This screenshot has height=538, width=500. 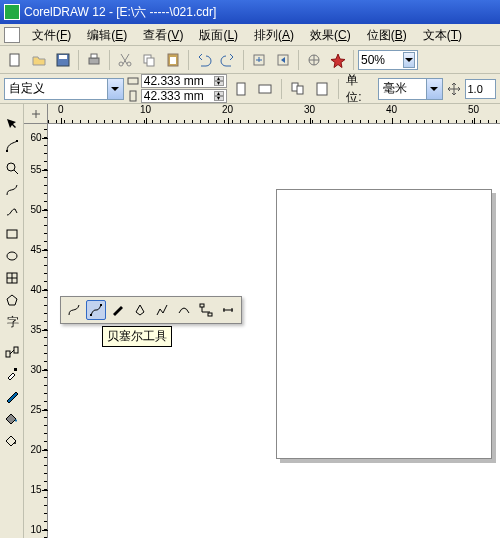 I want to click on dimension-tool, so click(x=228, y=310).